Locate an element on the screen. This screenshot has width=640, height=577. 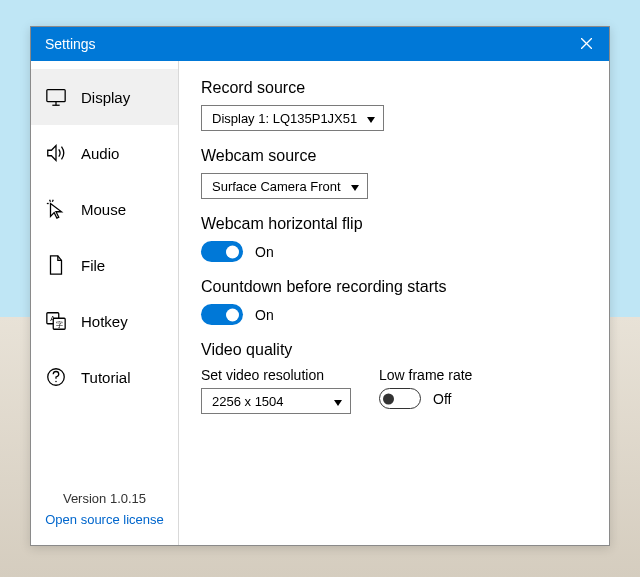
sidebar-item-label: Hotkey is located at coordinates (104, 322).